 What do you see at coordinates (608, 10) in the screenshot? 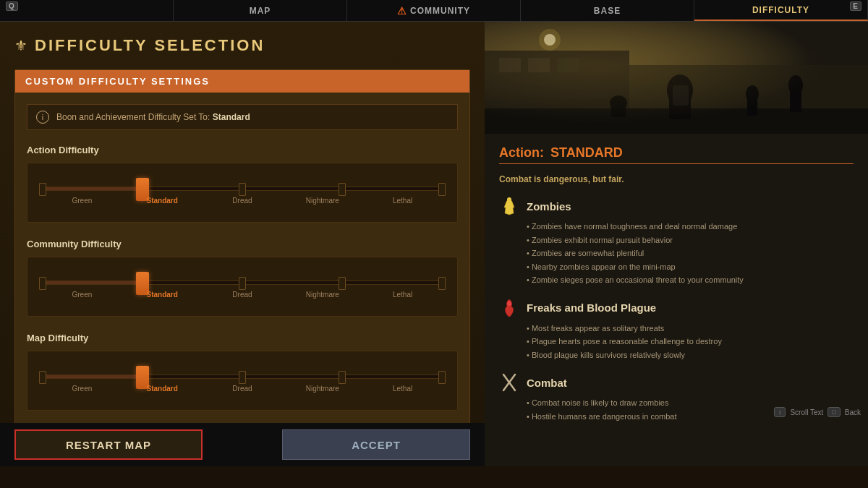
I see `nav-item-base: Base` at bounding box center [608, 10].